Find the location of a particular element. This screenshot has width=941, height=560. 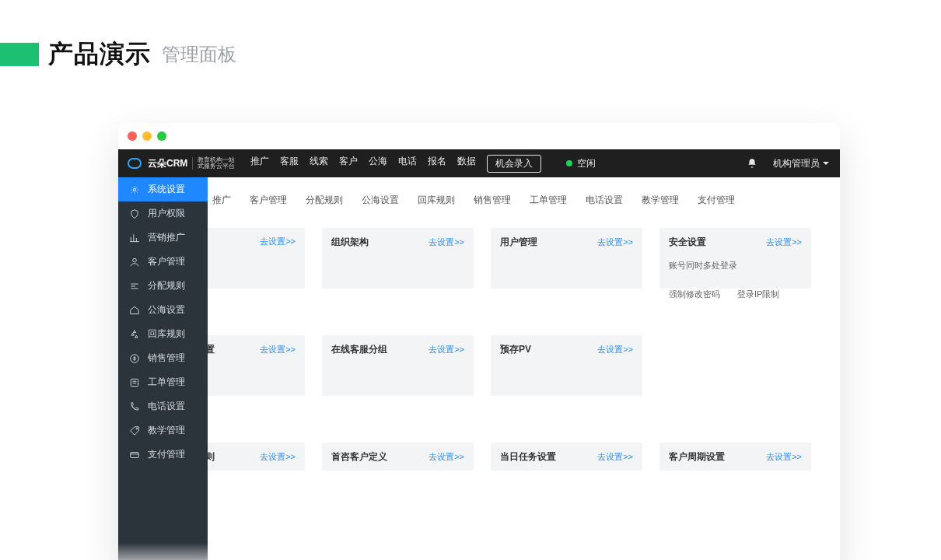

sidebar-item-telephony: 电话设置 is located at coordinates (163, 406).